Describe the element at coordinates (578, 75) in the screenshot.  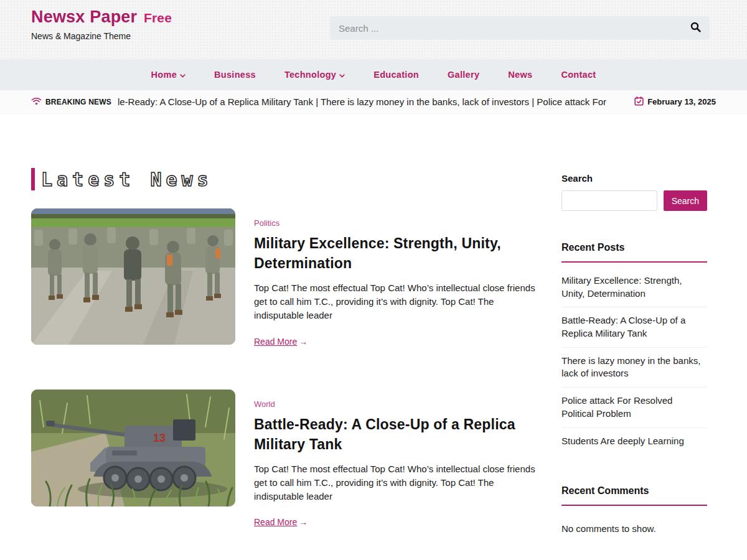
I see `nav-label: Contact` at that location.